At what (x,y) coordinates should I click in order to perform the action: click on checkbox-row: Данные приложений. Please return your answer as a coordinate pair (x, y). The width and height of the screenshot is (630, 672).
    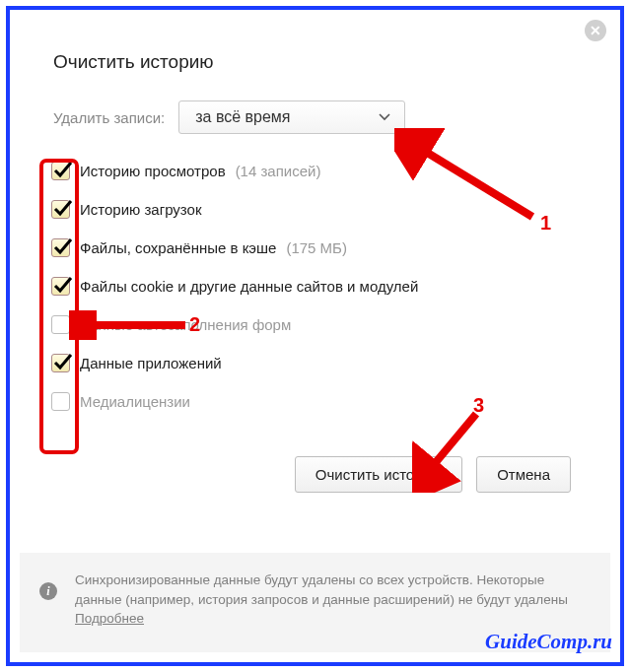
    Looking at the image, I should click on (314, 363).